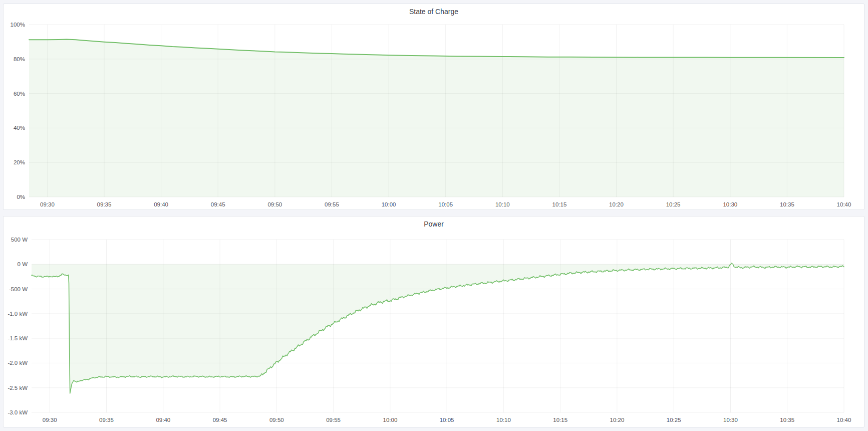 This screenshot has height=431, width=868. I want to click on y-tick-label: -2.5 kW, so click(18, 388).